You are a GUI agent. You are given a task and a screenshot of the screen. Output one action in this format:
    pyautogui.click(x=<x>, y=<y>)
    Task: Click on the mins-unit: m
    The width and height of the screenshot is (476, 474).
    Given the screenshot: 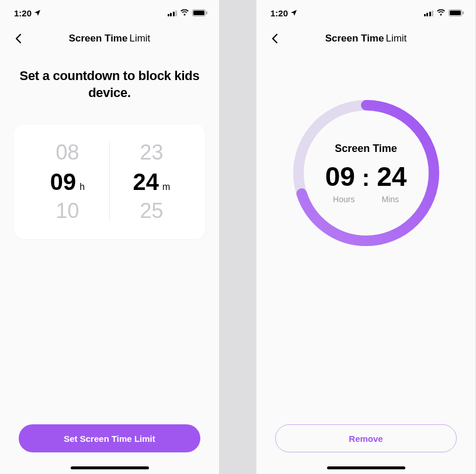 What is the action you would take?
    pyautogui.click(x=166, y=187)
    